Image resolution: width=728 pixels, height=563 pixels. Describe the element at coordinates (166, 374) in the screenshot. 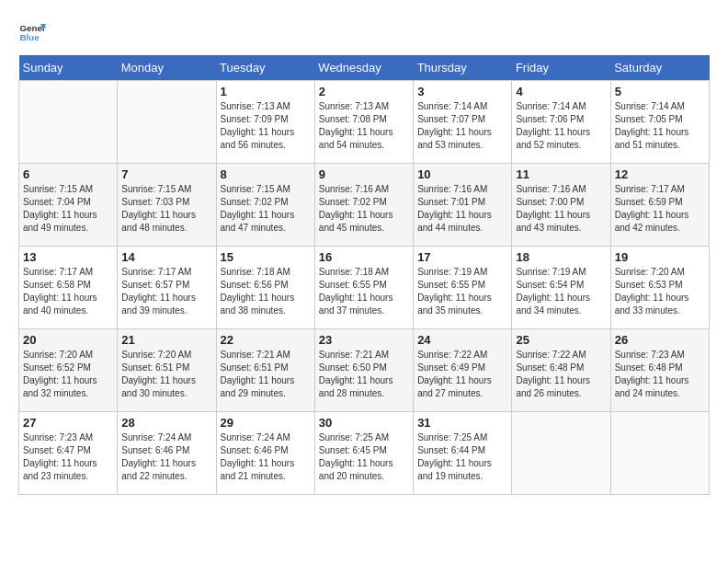

I see `day-info: Sunrise: 7:20 AM Sunset: 6:51 PM Dayligh…` at that location.